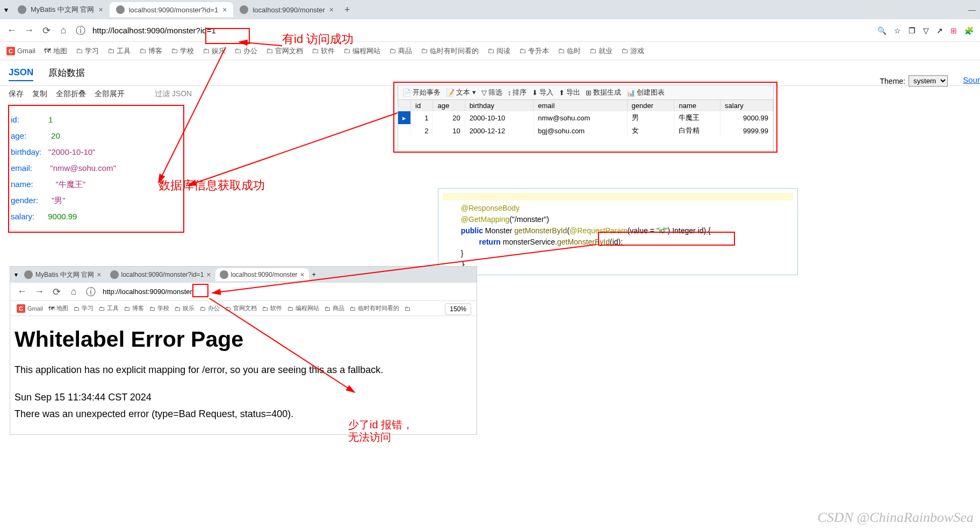 This screenshot has width=980, height=530. What do you see at coordinates (570, 92) in the screenshot?
I see `db-export: ⬆ 导出` at bounding box center [570, 92].